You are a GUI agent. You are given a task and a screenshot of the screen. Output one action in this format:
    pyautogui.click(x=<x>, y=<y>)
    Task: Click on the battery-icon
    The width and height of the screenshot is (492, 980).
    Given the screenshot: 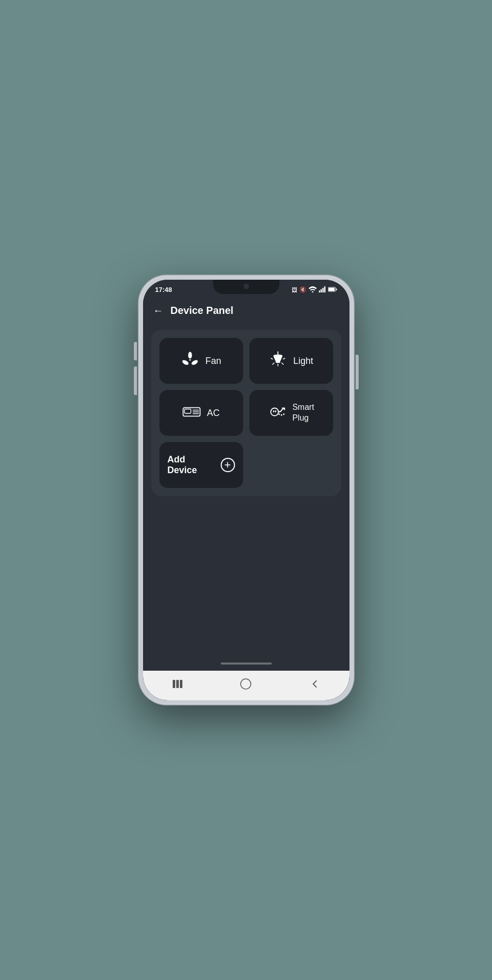 What is the action you would take?
    pyautogui.click(x=333, y=290)
    